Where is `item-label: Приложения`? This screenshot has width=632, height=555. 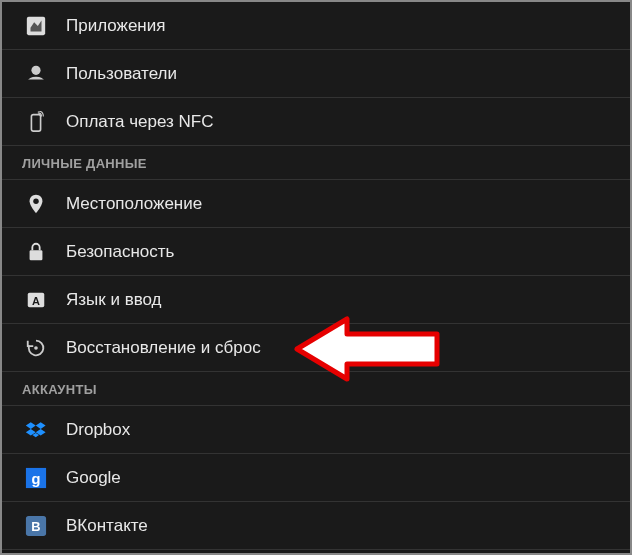 item-label: Приложения is located at coordinates (116, 26).